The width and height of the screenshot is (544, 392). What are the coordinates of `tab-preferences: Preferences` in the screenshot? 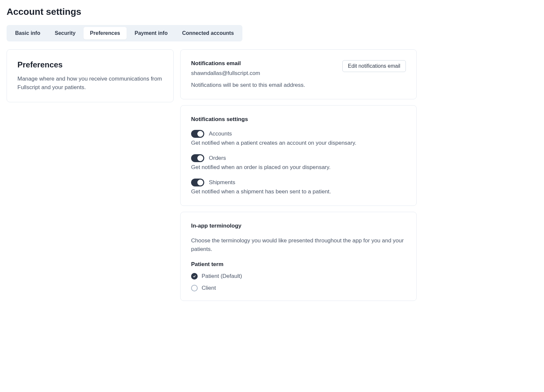 It's located at (105, 33).